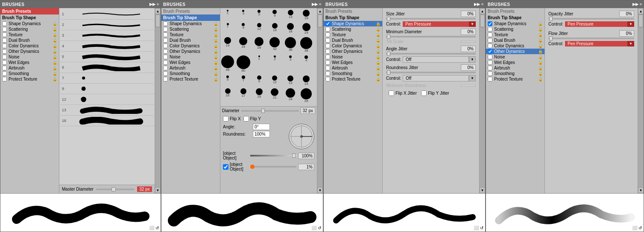  What do you see at coordinates (259, 96) in the screenshot?
I see `swatch-33: 18` at bounding box center [259, 96].